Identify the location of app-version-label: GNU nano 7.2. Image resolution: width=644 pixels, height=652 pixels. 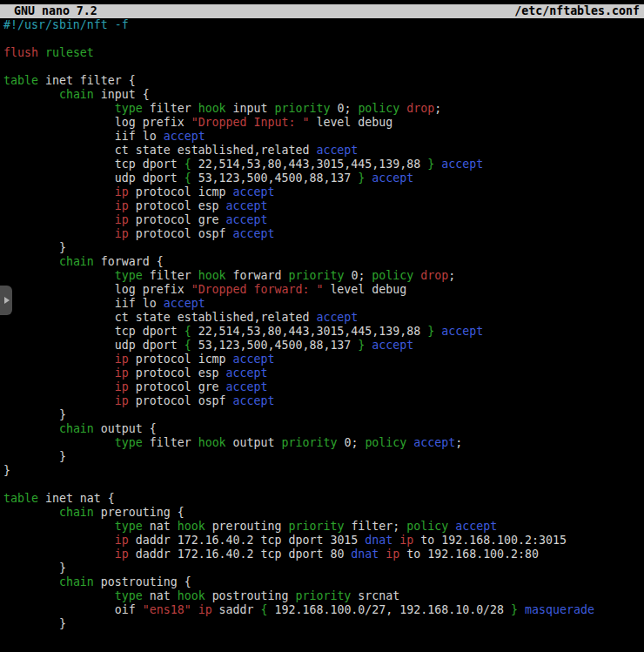
(49, 11).